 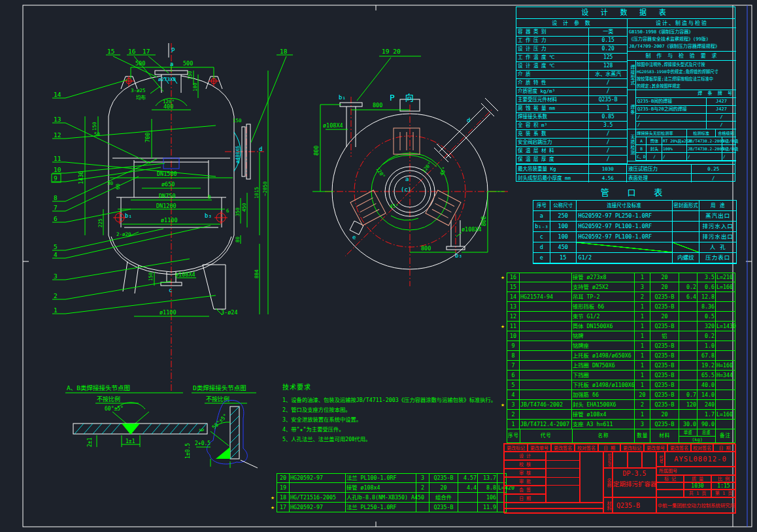 I want to click on table-row: ★ 3 JB/T4746-2002 封头 EHA1500X6 2 Q235-B …, so click(x=617, y=405).